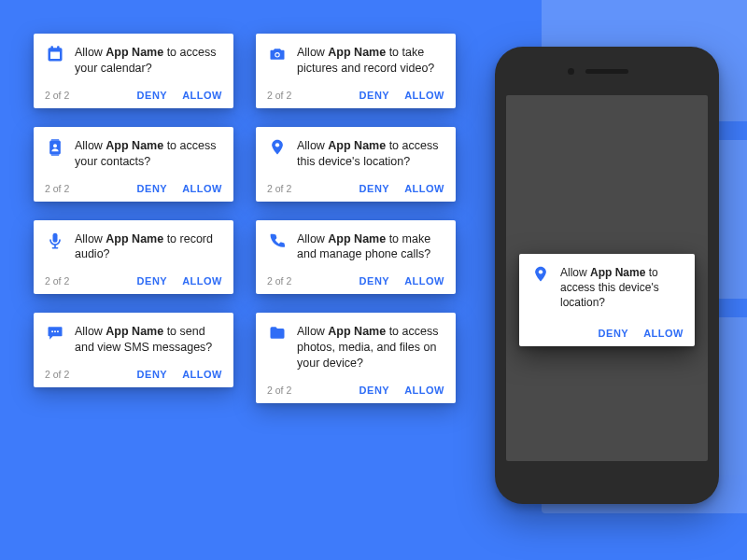  Describe the element at coordinates (356, 258) in the screenshot. I see `permission-dialog-phone: Allow App Name to make and manage phone …` at that location.